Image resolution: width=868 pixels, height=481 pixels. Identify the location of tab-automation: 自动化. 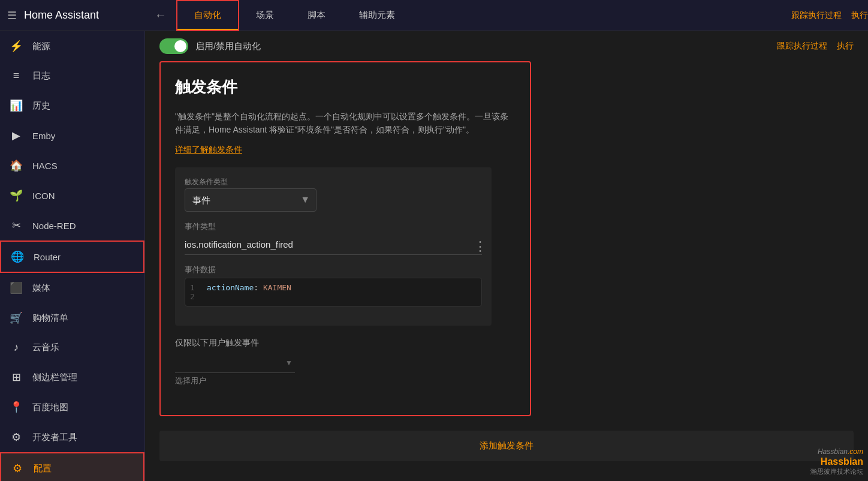
(207, 16).